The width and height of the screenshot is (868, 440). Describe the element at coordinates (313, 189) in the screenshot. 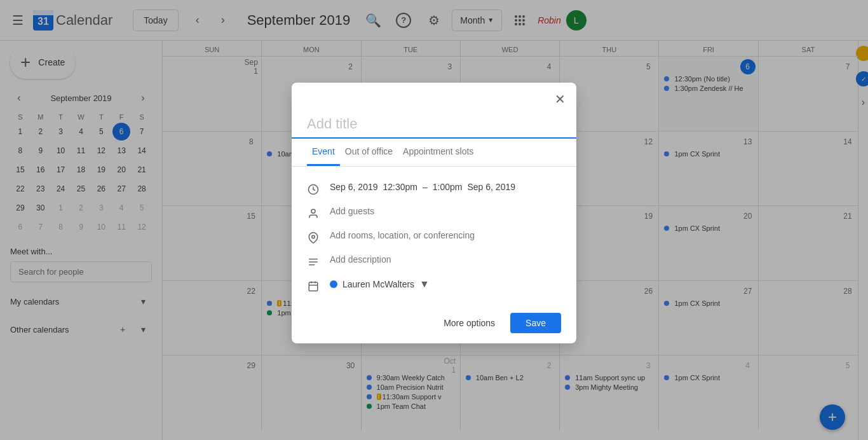

I see `clock-icon` at that location.